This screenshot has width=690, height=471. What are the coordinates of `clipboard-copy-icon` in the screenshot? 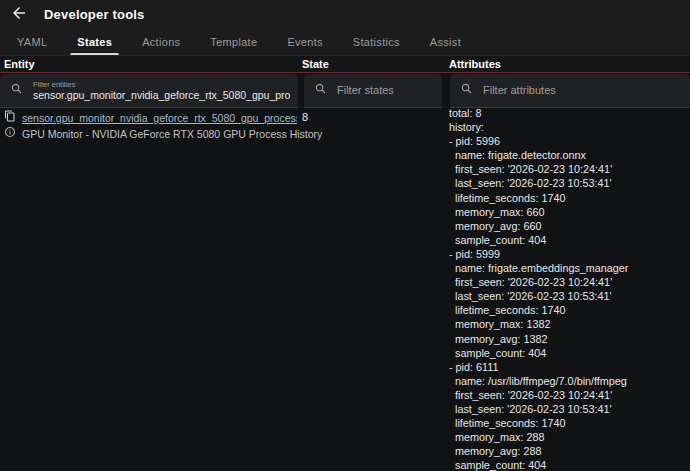 It's located at (10, 118).